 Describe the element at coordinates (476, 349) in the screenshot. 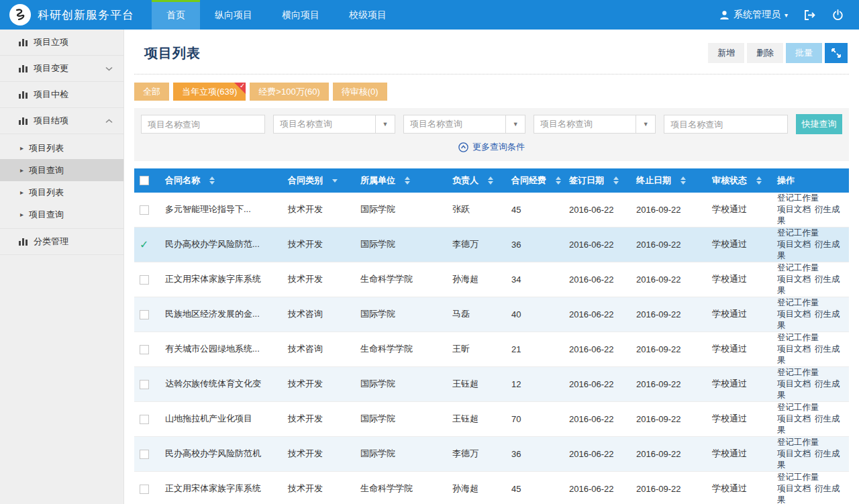

I see `leader-cell: 王昕` at that location.